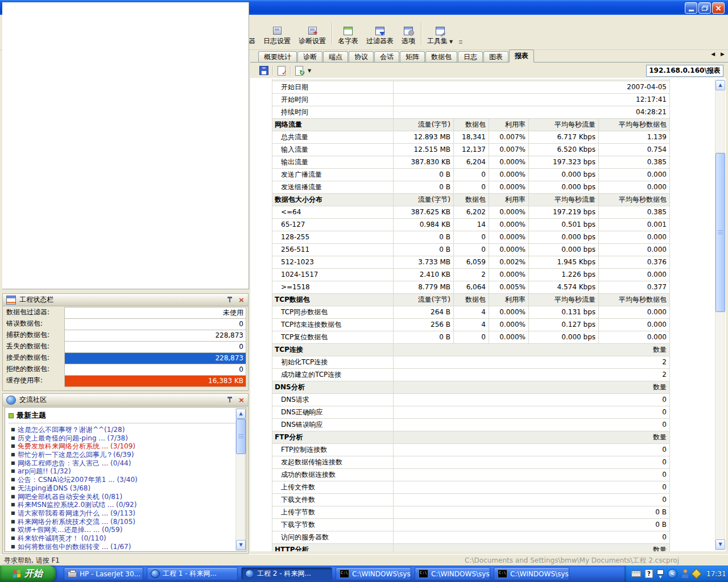 The image size is (728, 582). Describe the element at coordinates (104, 574) in the screenshot. I see `taskbar-button: HP - LaserJet 30...` at that location.